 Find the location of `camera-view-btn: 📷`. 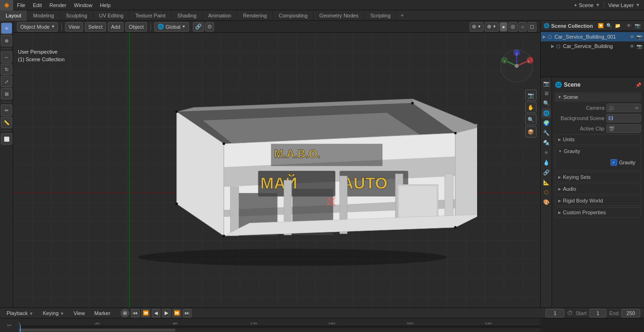

camera-view-btn: 📷 is located at coordinates (531, 95).